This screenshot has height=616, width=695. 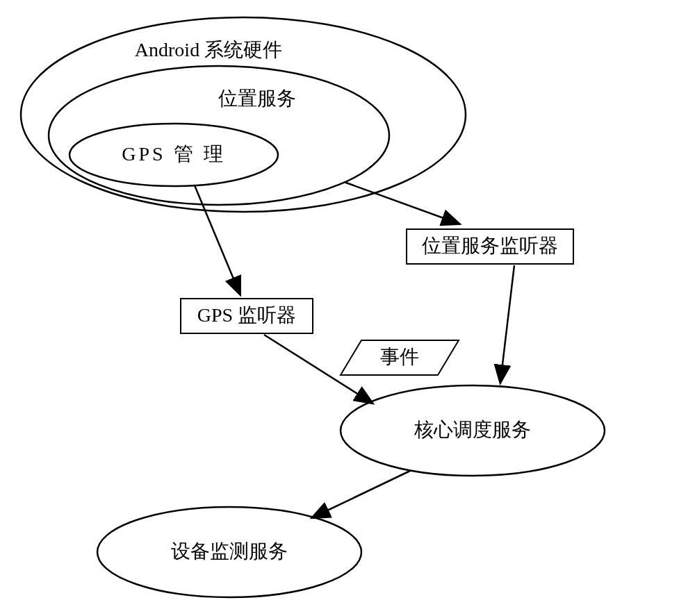 What do you see at coordinates (400, 357) in the screenshot?
I see `event-label: 事件` at bounding box center [400, 357].